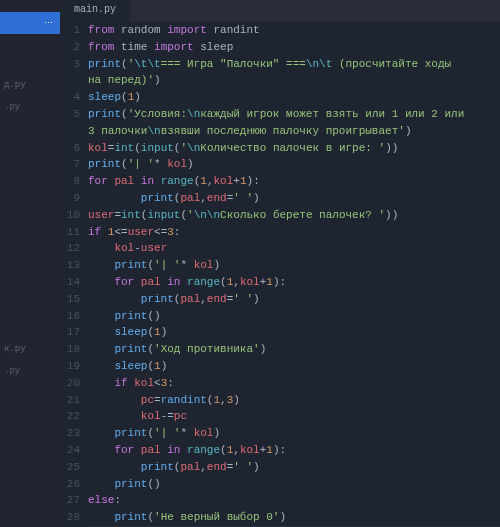  Describe the element at coordinates (294, 48) in the screenshot. I see `code-line: from time import sleep` at that location.